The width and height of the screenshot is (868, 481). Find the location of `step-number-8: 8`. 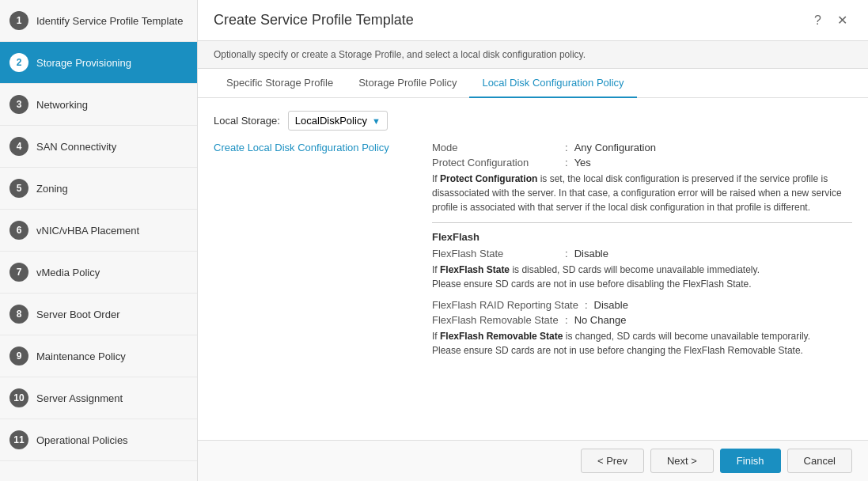

step-number-8: 8 is located at coordinates (19, 314).